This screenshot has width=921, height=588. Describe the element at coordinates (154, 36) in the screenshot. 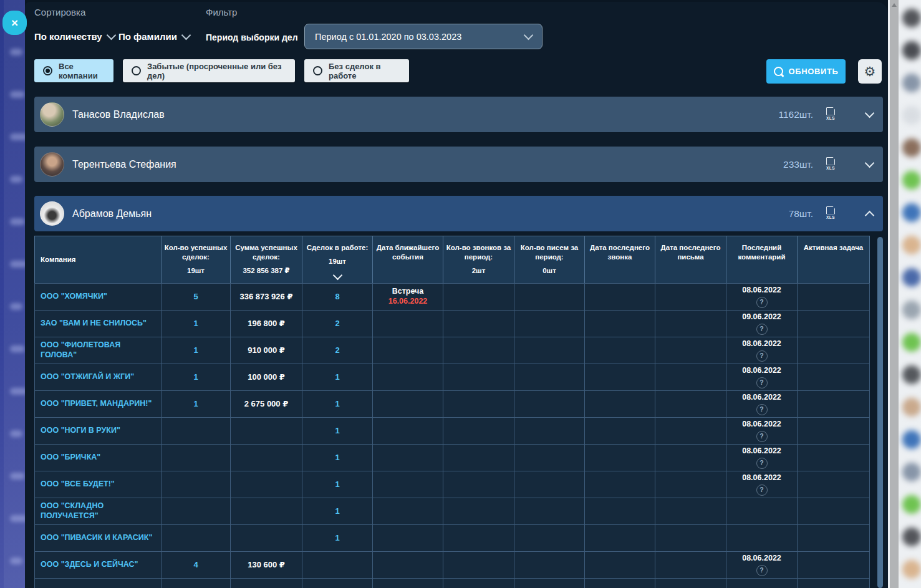

I see `sort-by-name-dropdown: По фамилии` at that location.